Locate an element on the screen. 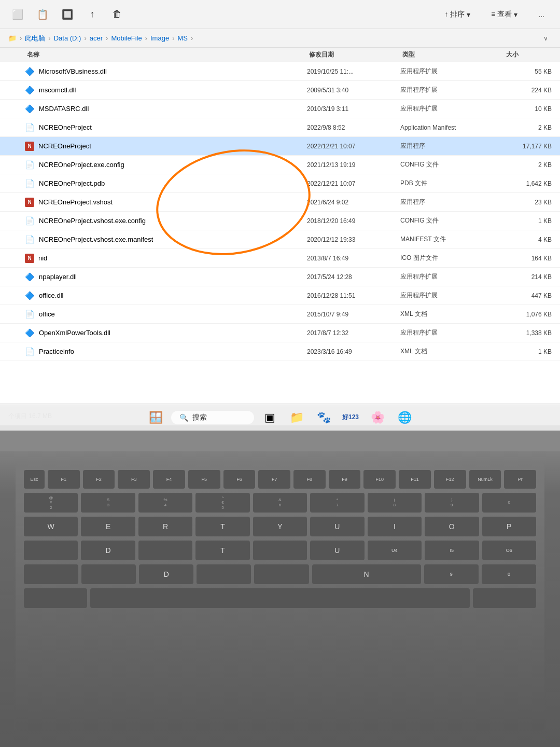  key-9: )9 is located at coordinates (452, 503).